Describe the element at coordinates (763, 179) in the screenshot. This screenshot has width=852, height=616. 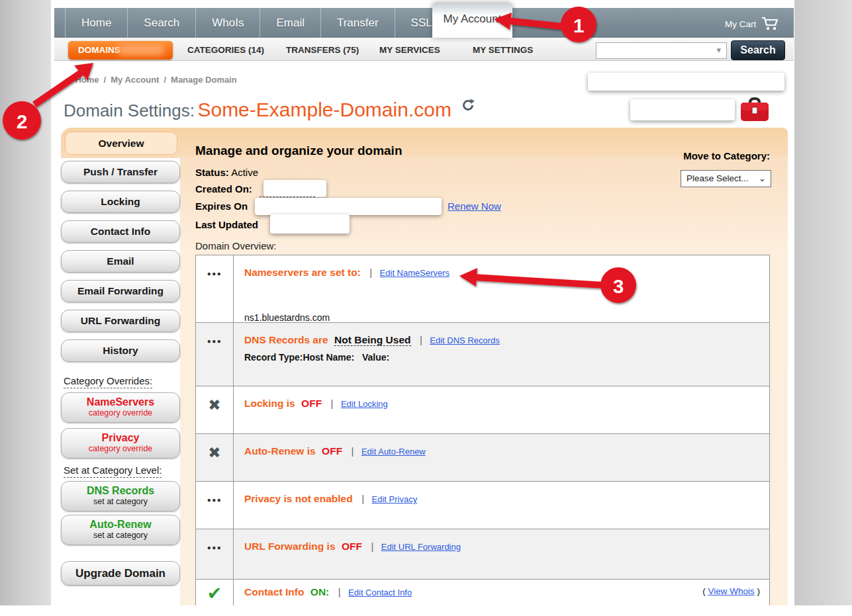
I see `chevron-down-icon: ⌄` at that location.